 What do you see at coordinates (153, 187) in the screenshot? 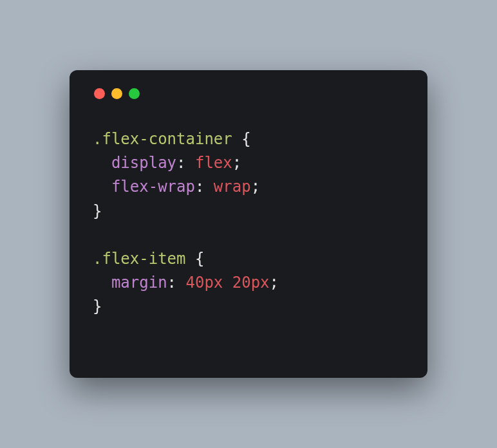
I see `css-property: flex-wrap` at bounding box center [153, 187].